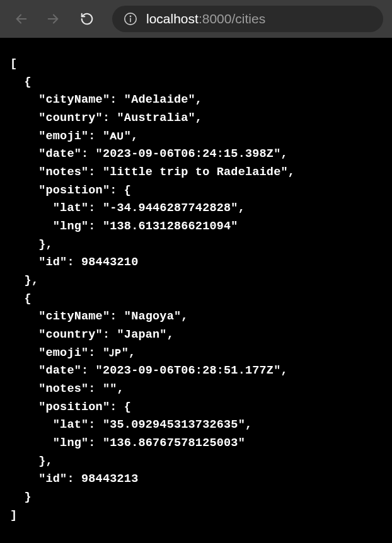 The image size is (392, 543). What do you see at coordinates (216, 19) in the screenshot?
I see `url-port: :8000` at bounding box center [216, 19].